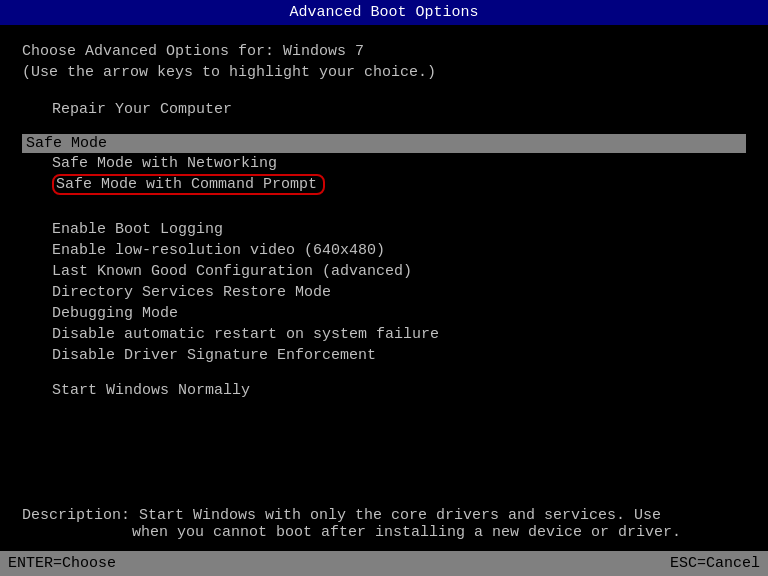 The height and width of the screenshot is (576, 768). What do you see at coordinates (384, 564) in the screenshot?
I see `status-bar: ENTER=Choose ESC=Cancel` at bounding box center [384, 564].